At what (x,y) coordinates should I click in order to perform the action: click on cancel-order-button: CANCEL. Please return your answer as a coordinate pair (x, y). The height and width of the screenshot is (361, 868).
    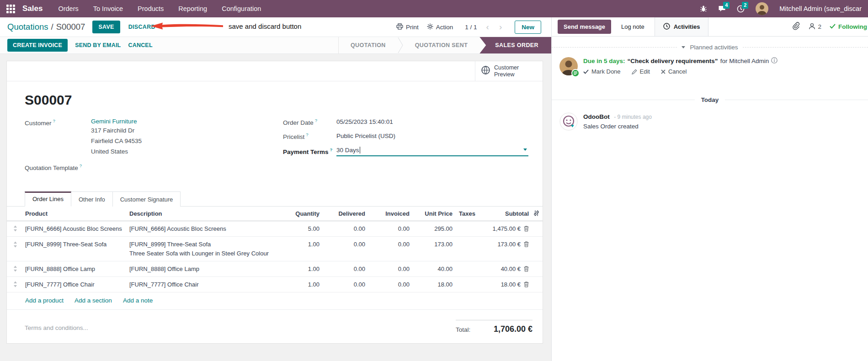
    Looking at the image, I should click on (140, 45).